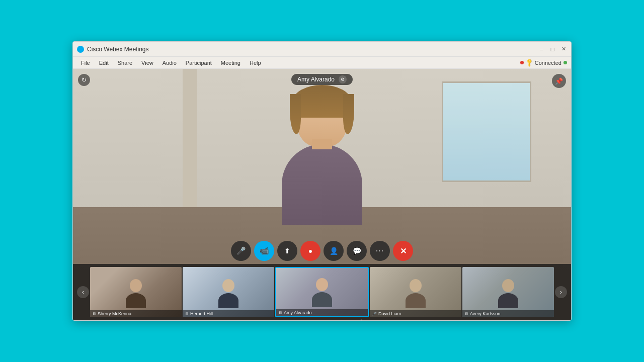 The height and width of the screenshot is (362, 644). I want to click on menu-bar: File Edit Share View Audio Participant M…, so click(322, 63).